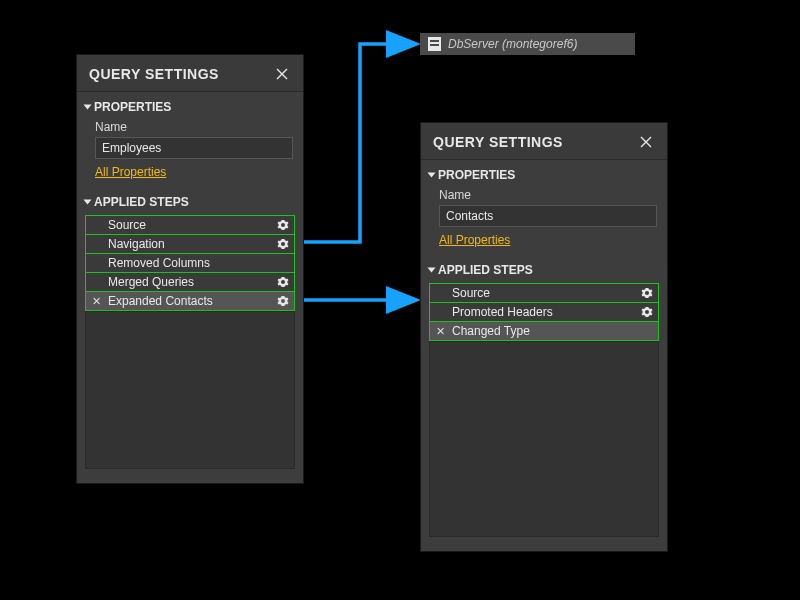 The height and width of the screenshot is (600, 800). I want to click on applied-steps-list: SourceNavigationRemoved ColumnsMerged Qu…, so click(190, 263).